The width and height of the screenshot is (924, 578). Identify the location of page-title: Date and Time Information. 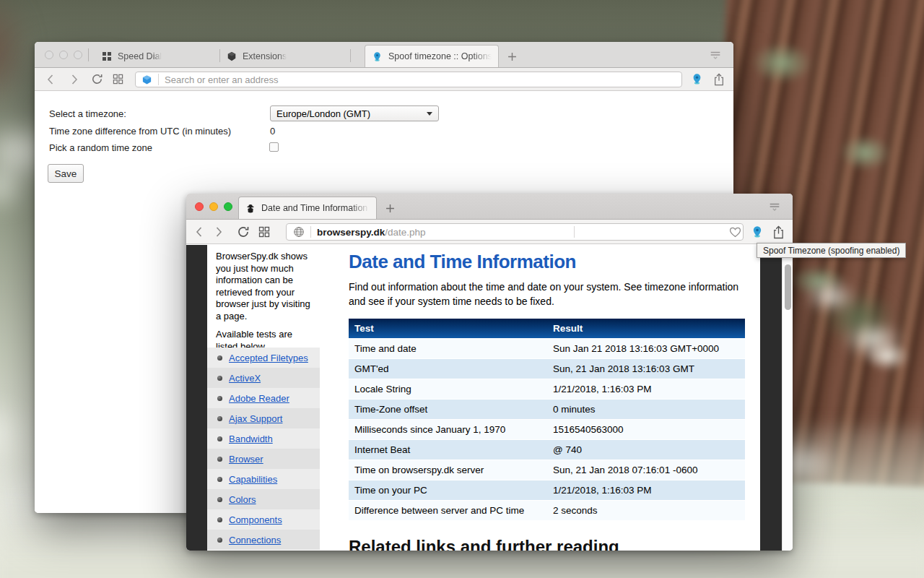
(462, 262).